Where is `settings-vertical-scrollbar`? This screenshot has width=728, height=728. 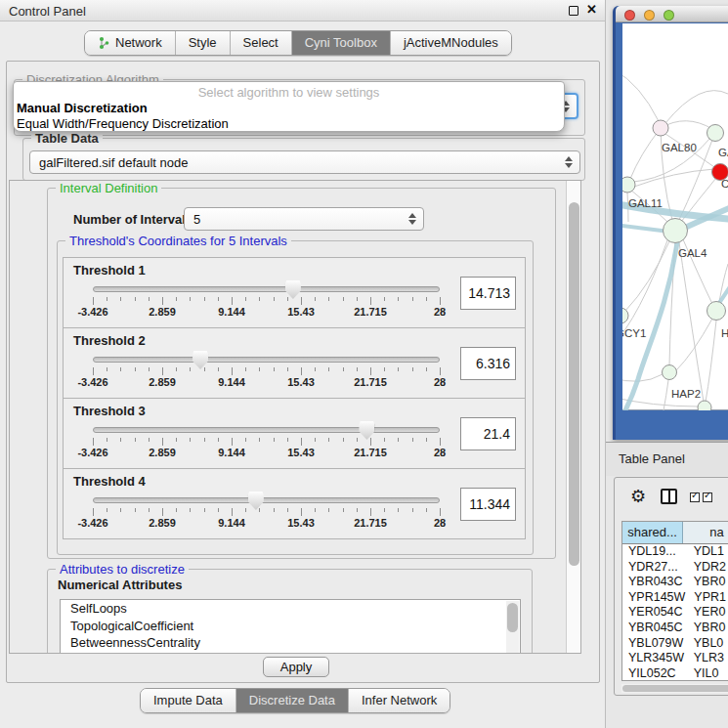
settings-vertical-scrollbar is located at coordinates (573, 416).